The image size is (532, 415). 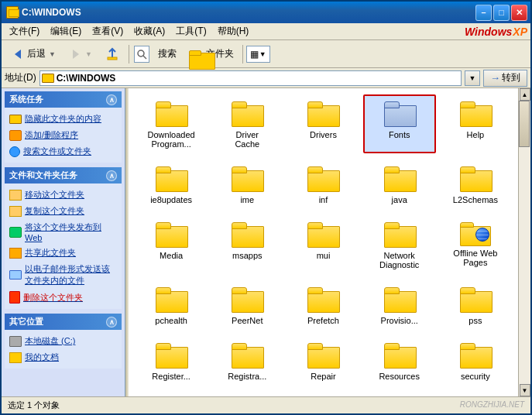 I want to click on menu-edit: 编辑(E), so click(x=66, y=31).